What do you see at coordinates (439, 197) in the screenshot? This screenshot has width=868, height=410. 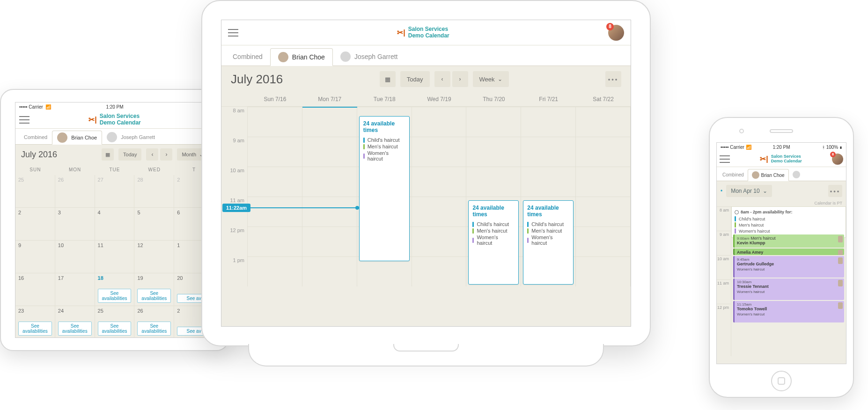 I see `day-col-wed` at bounding box center [439, 197].